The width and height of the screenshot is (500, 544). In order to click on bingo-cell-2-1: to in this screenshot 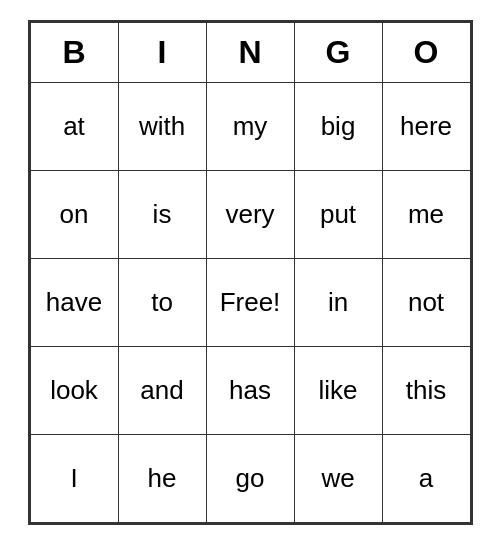, I will do `click(162, 302)`.